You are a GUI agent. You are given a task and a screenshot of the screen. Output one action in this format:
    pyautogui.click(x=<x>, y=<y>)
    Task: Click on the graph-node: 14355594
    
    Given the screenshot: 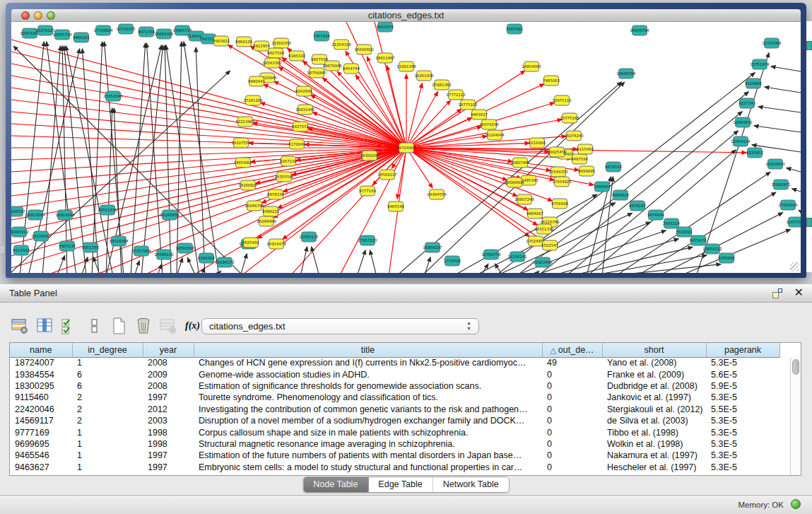 What is the action you would take?
    pyautogui.click(x=284, y=177)
    